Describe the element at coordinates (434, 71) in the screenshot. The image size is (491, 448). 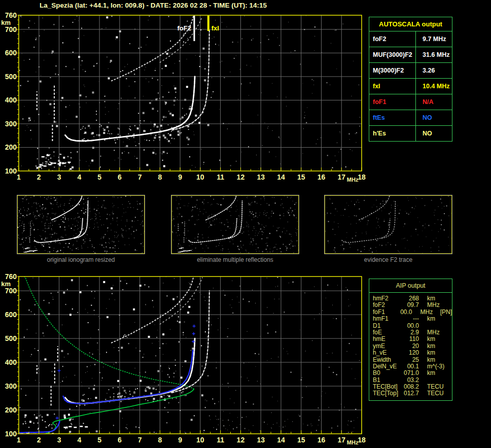
I see `param-value: 3.26` at that location.